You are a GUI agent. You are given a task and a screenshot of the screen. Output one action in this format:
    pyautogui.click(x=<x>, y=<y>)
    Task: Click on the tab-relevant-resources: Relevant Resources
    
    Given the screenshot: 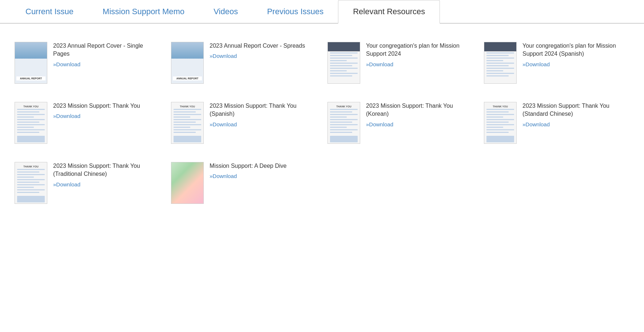 What is the action you would take?
    pyautogui.click(x=389, y=12)
    